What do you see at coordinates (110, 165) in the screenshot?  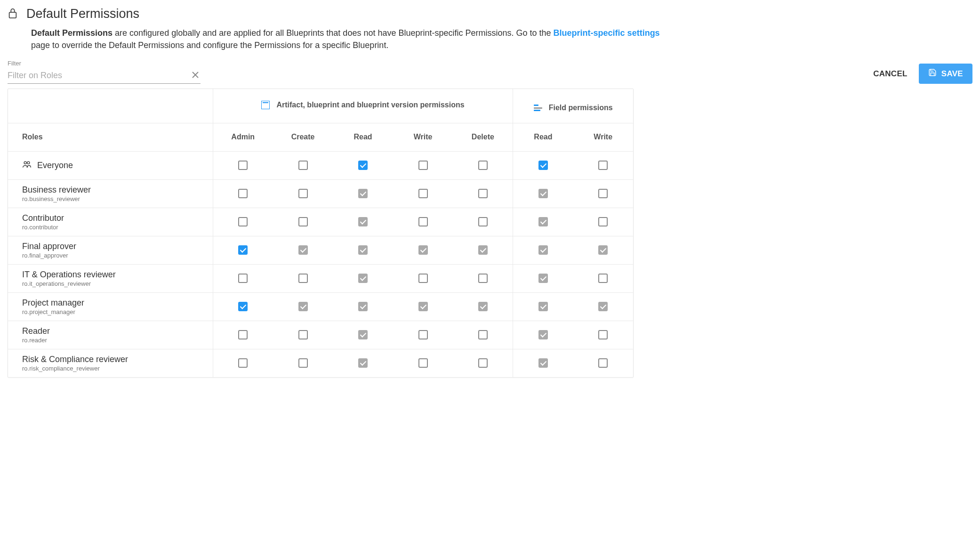 I see `role-cell: Everyone` at bounding box center [110, 165].